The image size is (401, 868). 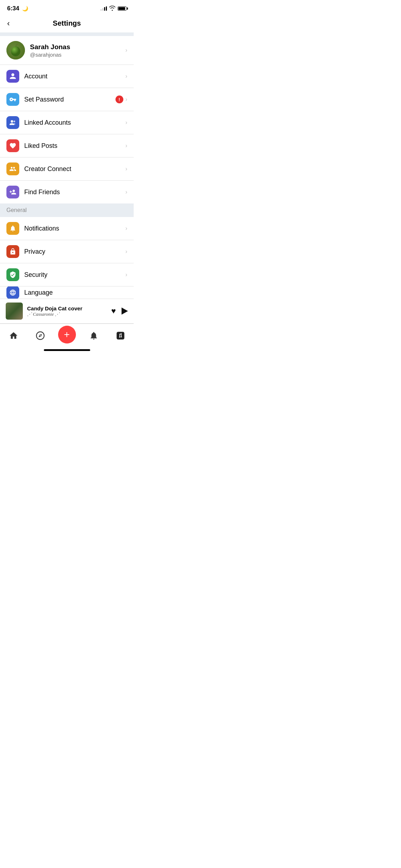 What do you see at coordinates (69, 314) in the screenshot?
I see `mini-player-artist: ⋰ Cassaronie ⋰` at bounding box center [69, 314].